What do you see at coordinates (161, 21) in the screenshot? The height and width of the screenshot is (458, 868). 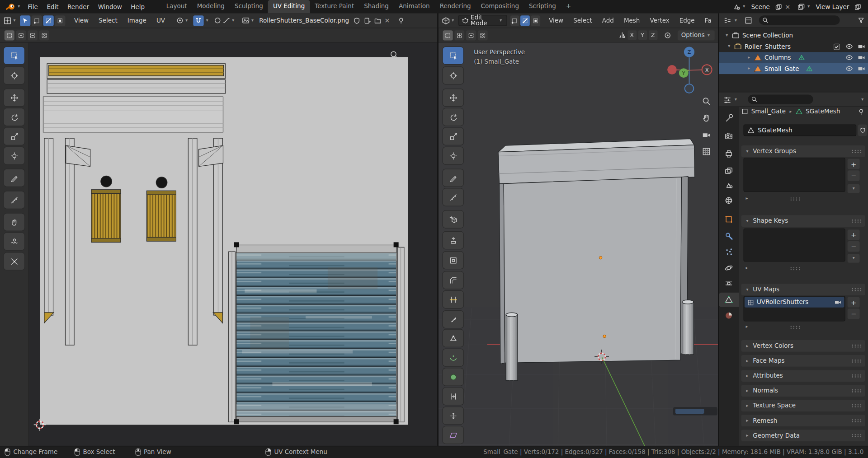 I see `uv-menu-uv: UV` at bounding box center [161, 21].